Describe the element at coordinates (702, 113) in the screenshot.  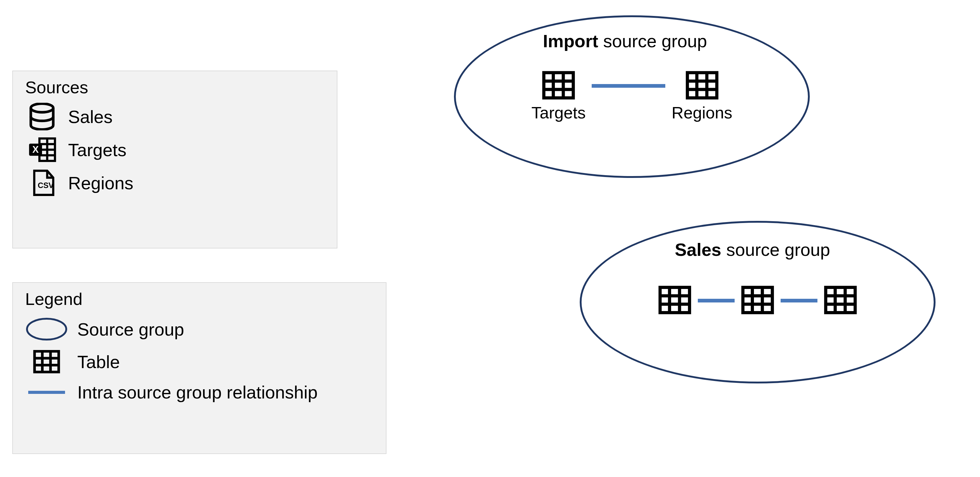
I see `table-caption: Regions` at that location.